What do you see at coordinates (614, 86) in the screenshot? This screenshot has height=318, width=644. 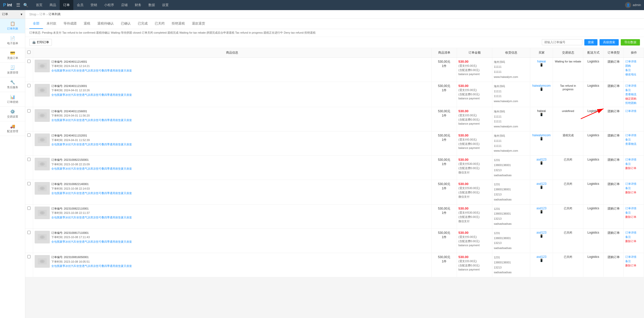 I see `order-type: 团购订单` at bounding box center [614, 86].